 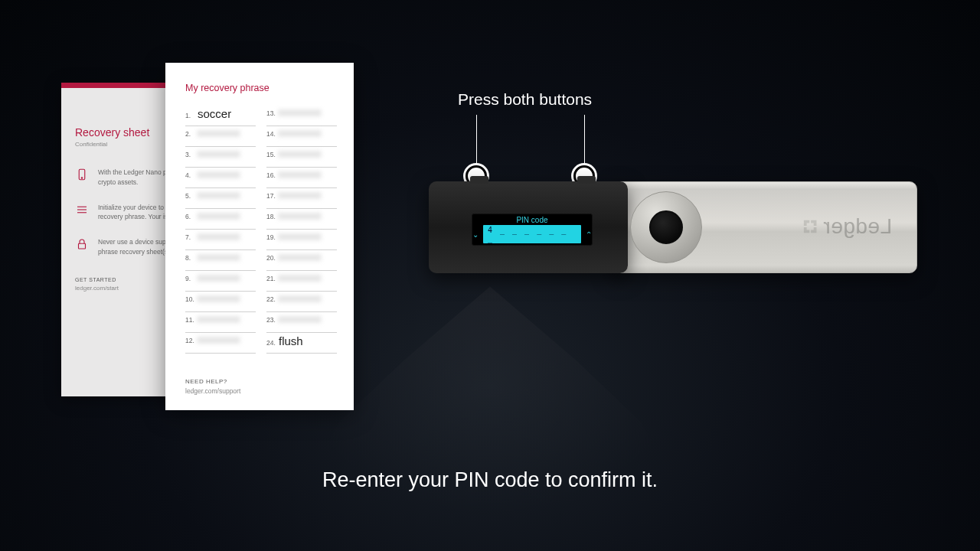 I want to click on phrase-word-number: 2., so click(x=191, y=134).